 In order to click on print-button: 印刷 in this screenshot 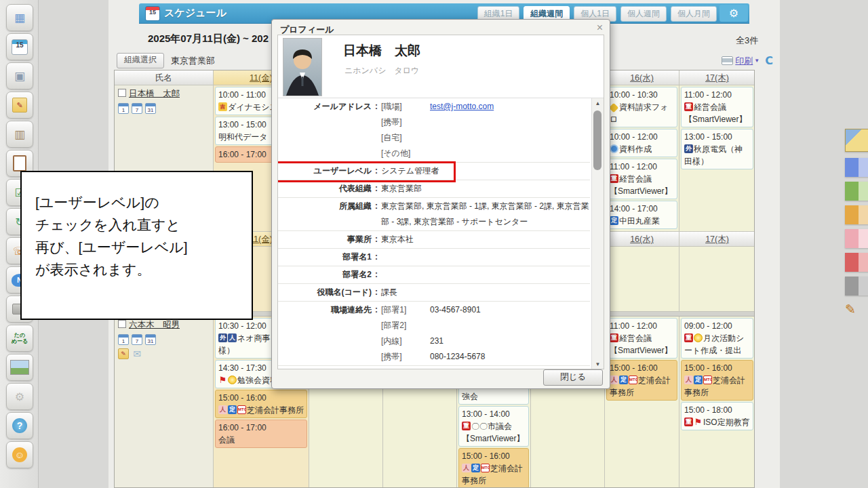, I will do `click(744, 61)`.